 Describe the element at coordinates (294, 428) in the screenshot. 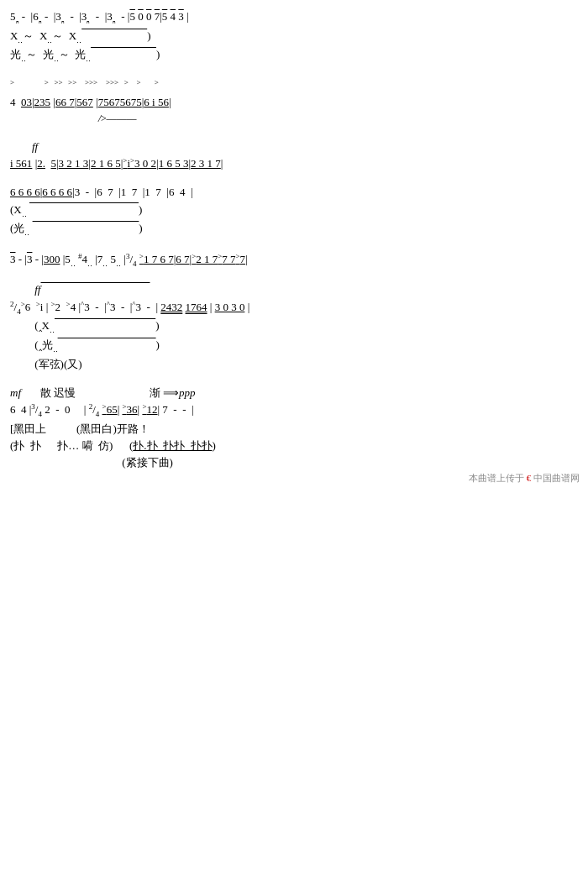

I see `section-7: mf 散 迟慢 渐 ⟹ppp 6 4 |3/4 2 - 0 | 2/4 >65|…` at that location.